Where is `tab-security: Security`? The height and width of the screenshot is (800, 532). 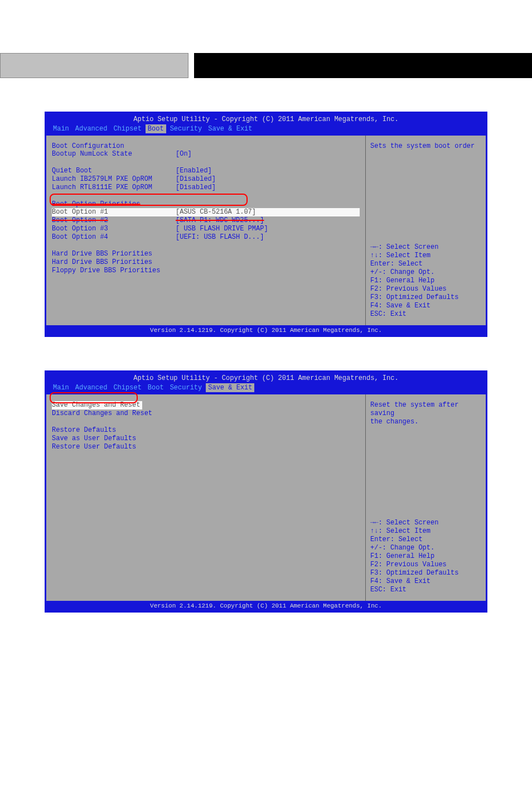 tab-security: Security is located at coordinates (186, 129).